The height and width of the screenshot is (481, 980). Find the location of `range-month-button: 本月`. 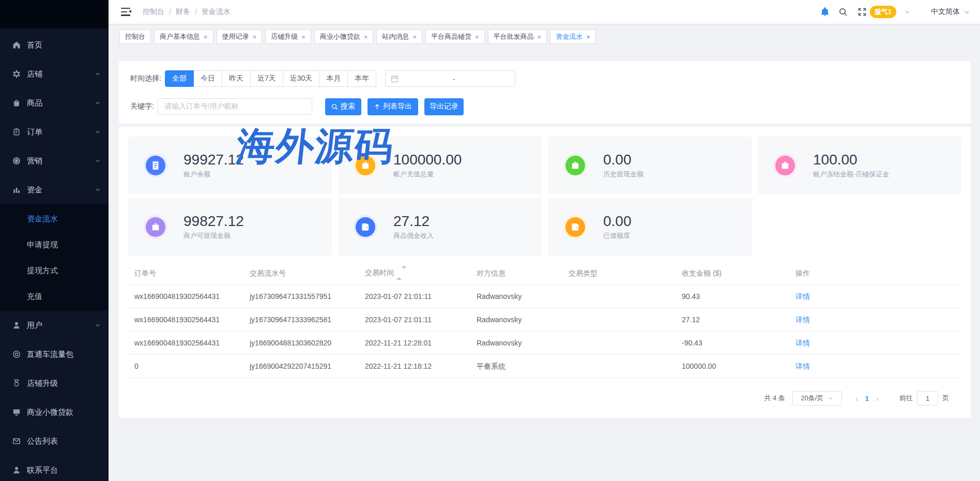

range-month-button: 本月 is located at coordinates (334, 79).